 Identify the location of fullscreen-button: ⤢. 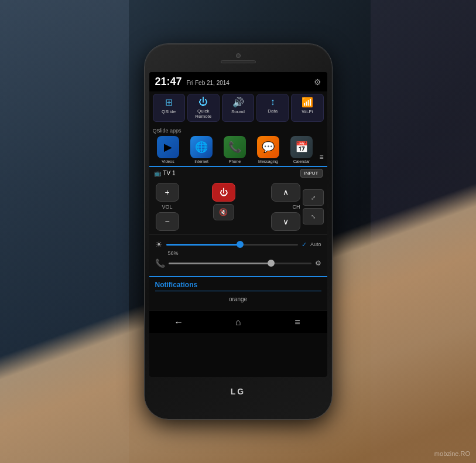
(313, 198).